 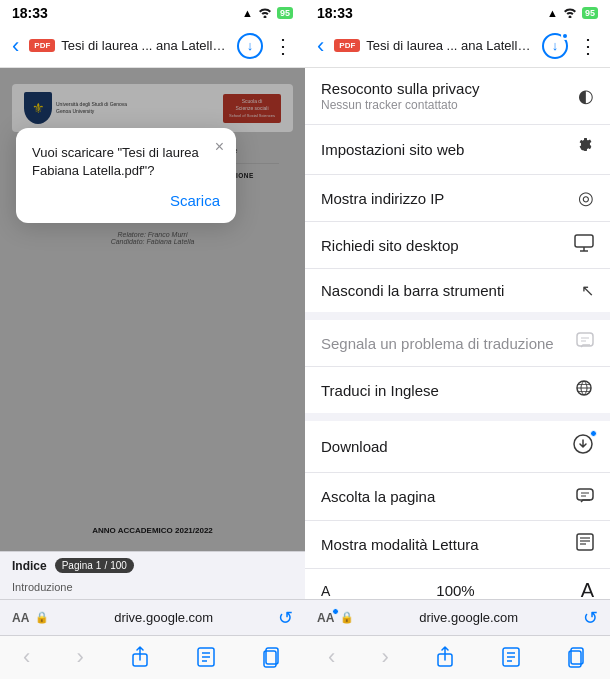 I want to click on ip-icon: ◎, so click(x=586, y=198).